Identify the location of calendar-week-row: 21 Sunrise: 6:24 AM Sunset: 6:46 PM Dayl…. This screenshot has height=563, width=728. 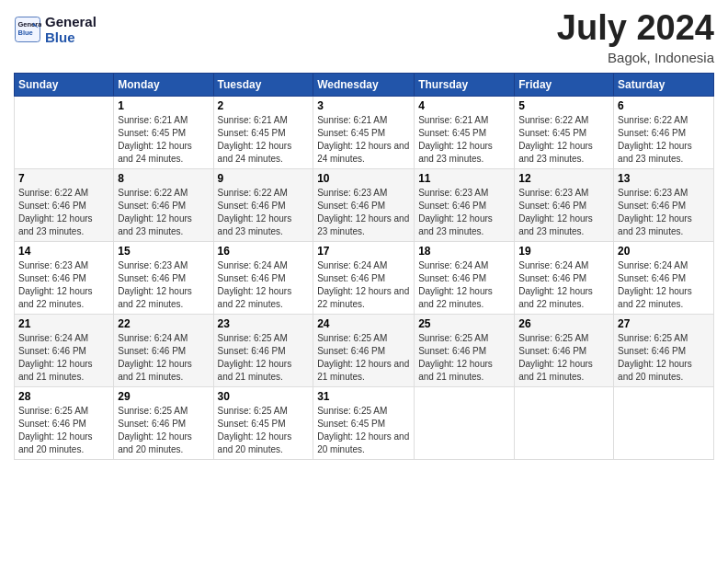
(364, 350).